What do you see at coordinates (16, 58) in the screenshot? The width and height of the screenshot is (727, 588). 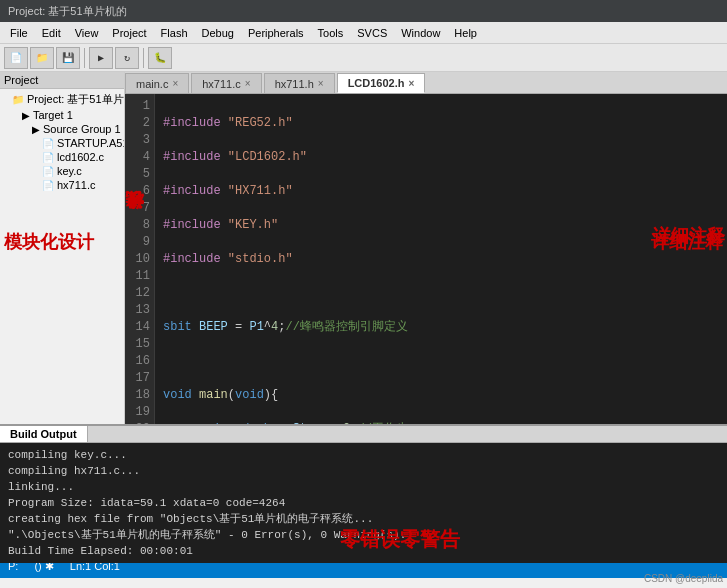 I see `new-btn: 📄` at bounding box center [16, 58].